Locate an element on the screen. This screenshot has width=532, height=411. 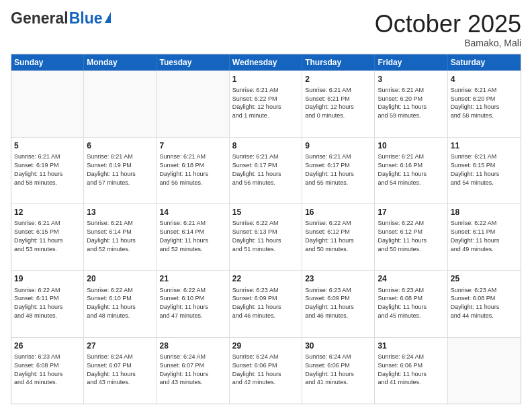
day-header-sunday: Sunday is located at coordinates (48, 62).